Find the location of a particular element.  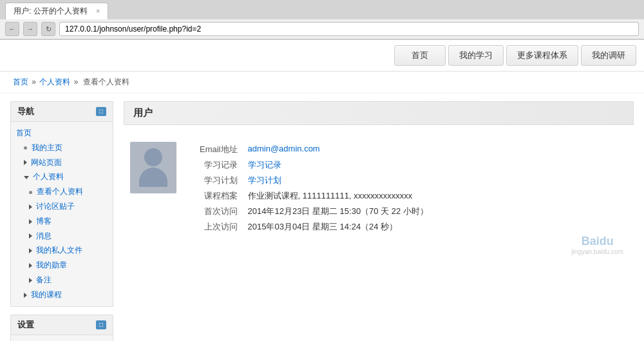

avatar-person is located at coordinates (153, 168).